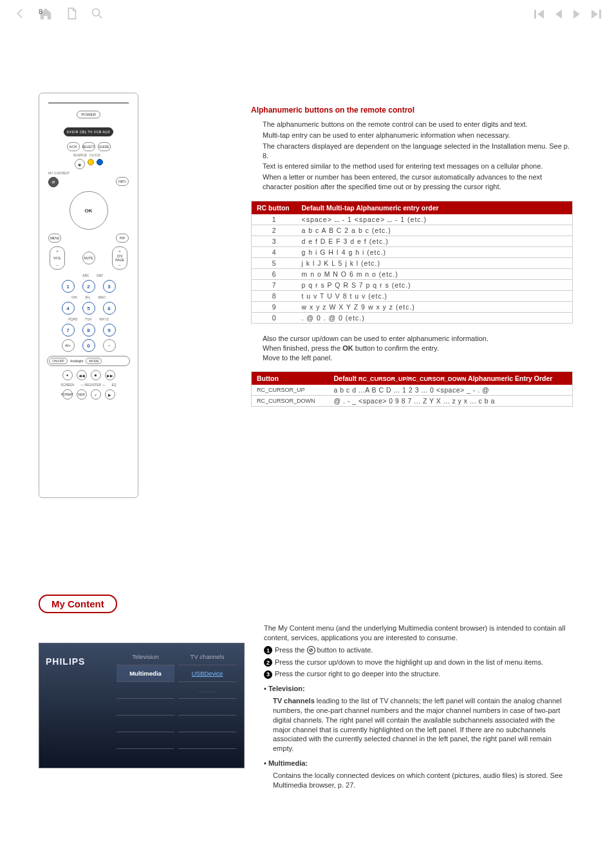 This screenshot has width=614, height=868. What do you see at coordinates (89, 375) in the screenshot?
I see `transport-row: ●◀◀■▶▶` at bounding box center [89, 375].